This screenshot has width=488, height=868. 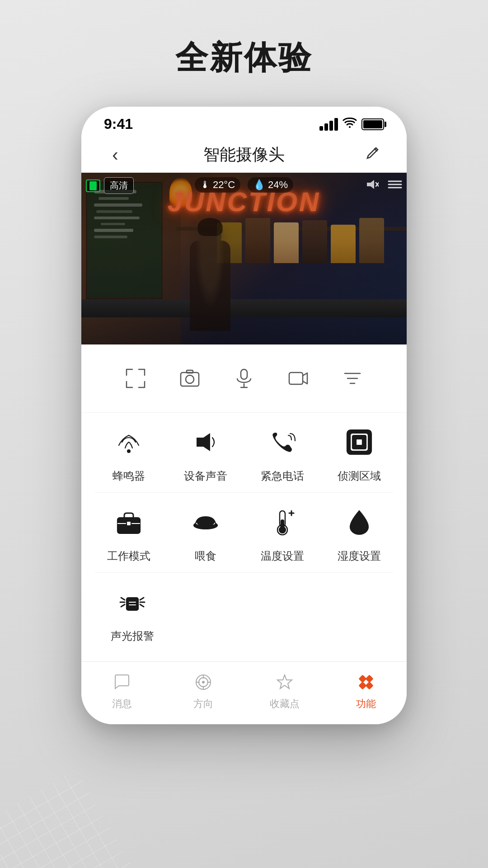 What do you see at coordinates (352, 124) in the screenshot?
I see `status-icons` at bounding box center [352, 124].